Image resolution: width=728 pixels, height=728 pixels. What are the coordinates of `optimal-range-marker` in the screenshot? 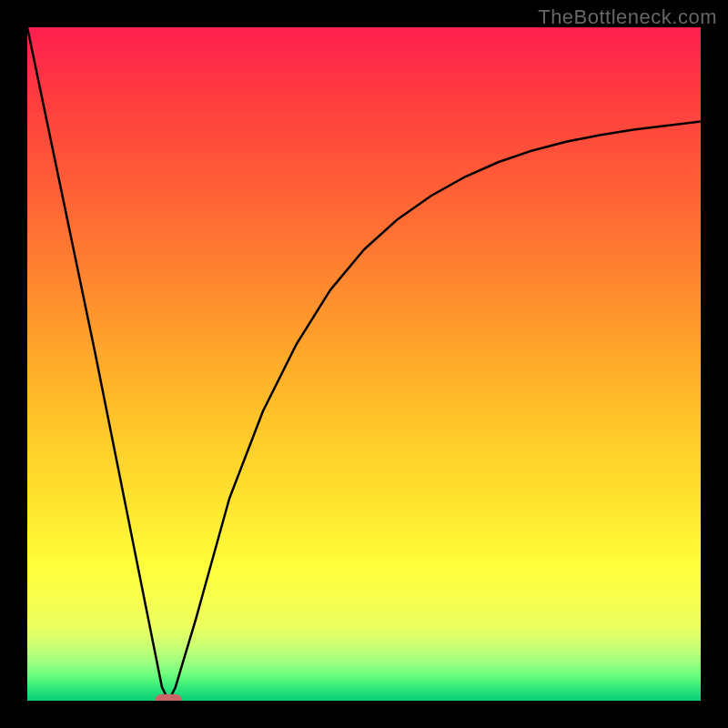 It's located at (169, 697).